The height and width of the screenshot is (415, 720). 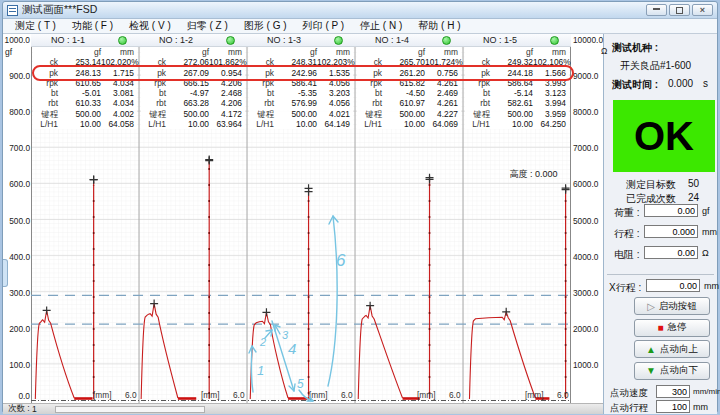 What do you see at coordinates (266, 26) in the screenshot?
I see `menu-item: 图形 ( G )` at bounding box center [266, 26].